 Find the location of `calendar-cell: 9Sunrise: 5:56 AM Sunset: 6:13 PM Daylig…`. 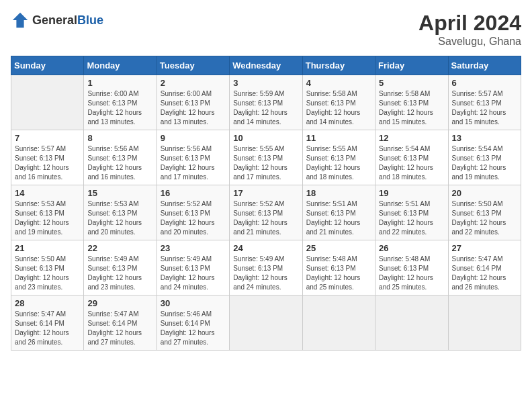

calendar-cell: 9Sunrise: 5:56 AM Sunset: 6:13 PM Daylig… is located at coordinates (193, 158).